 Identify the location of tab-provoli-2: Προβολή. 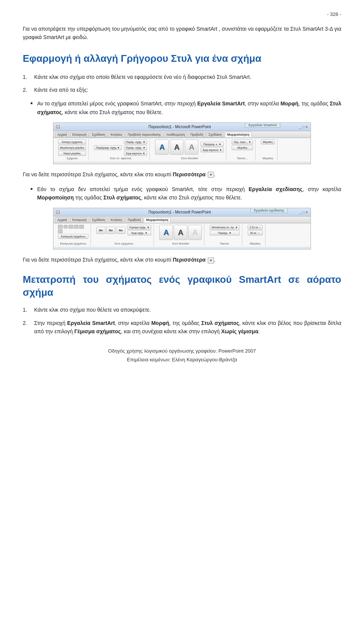
(134, 220).